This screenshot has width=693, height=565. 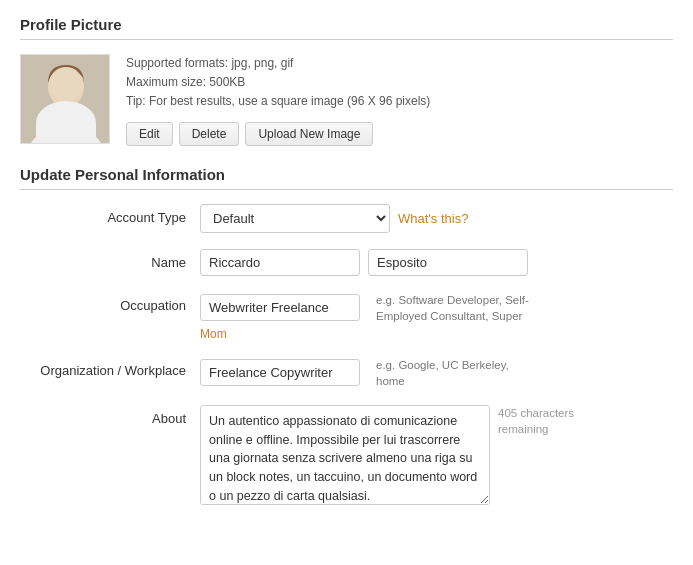 I want to click on occupation-controls: e.g. Software Developer, Self-Employed C…, so click(x=436, y=316).